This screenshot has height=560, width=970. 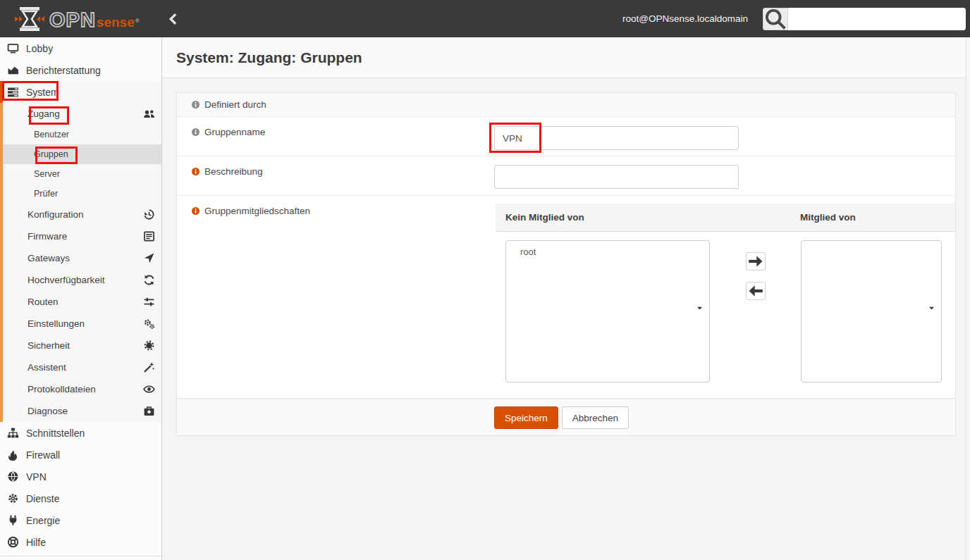 I want to click on sidebar-item-system: System, so click(x=80, y=92).